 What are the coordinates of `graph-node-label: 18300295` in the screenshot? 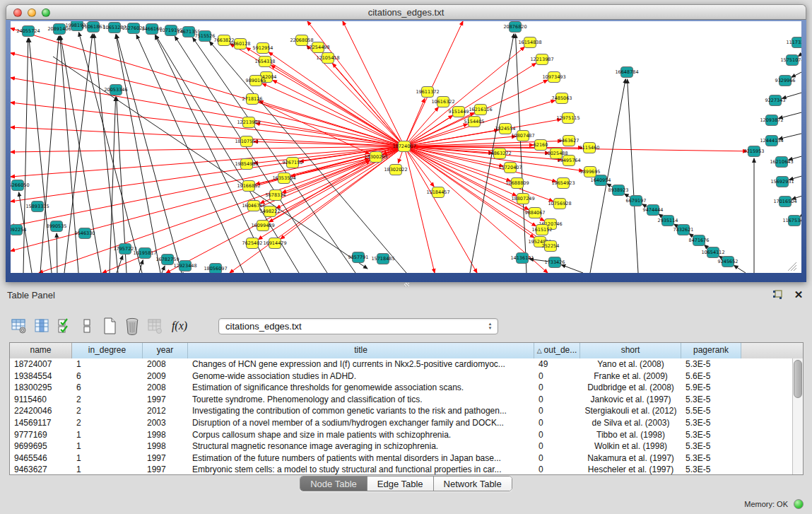 It's located at (376, 157).